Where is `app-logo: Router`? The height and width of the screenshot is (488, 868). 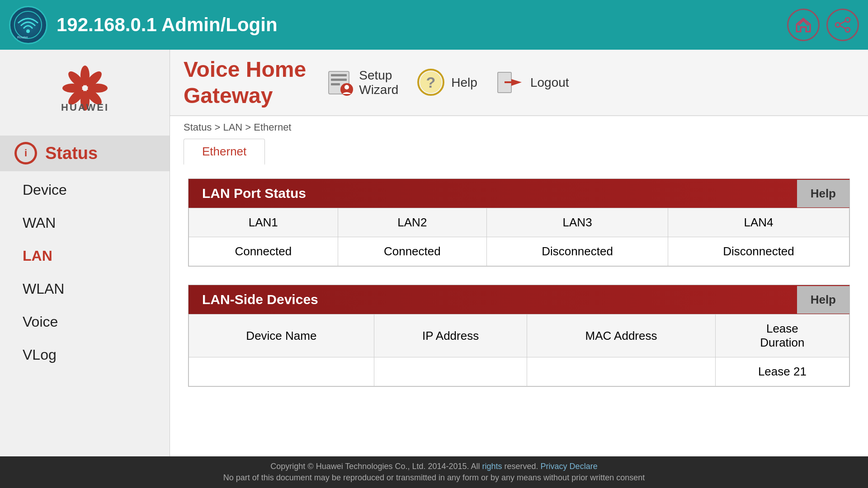 app-logo: Router is located at coordinates (28, 25).